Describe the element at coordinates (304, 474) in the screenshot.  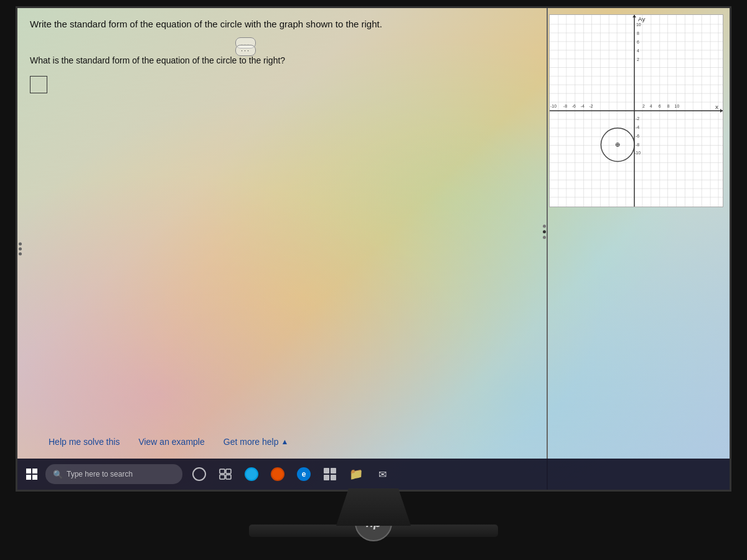
I see `edge-button: e` at that location.